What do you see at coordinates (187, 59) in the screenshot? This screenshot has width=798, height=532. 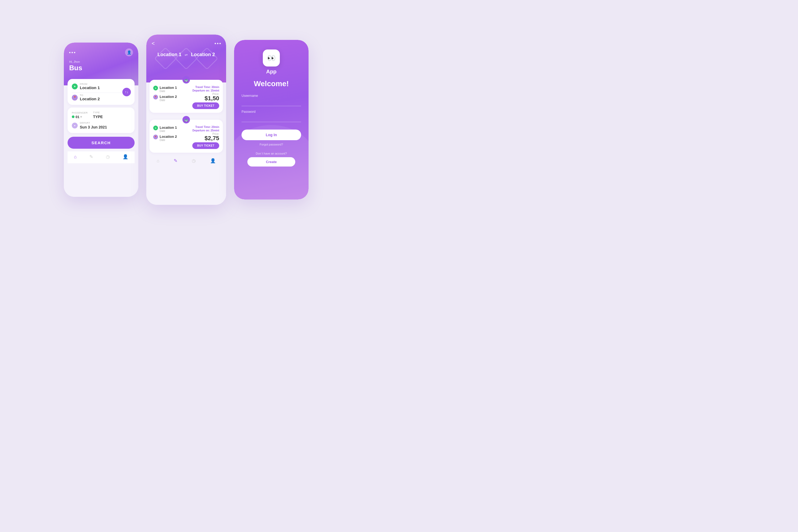 I see `diamond2` at bounding box center [187, 59].